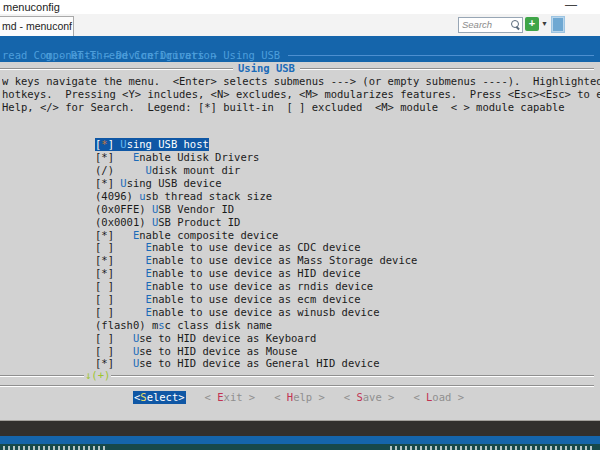 The image size is (600, 450). Describe the element at coordinates (438, 398) in the screenshot. I see `tui-button-load: < Load >` at that location.